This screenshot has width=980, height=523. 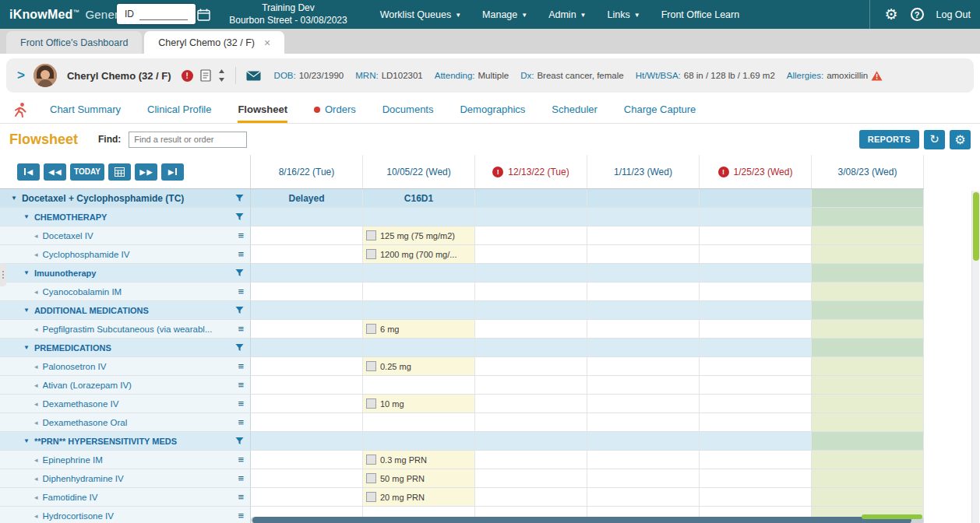 I want to click on chart-tab-chart-summary: Chart Summary, so click(x=86, y=109).